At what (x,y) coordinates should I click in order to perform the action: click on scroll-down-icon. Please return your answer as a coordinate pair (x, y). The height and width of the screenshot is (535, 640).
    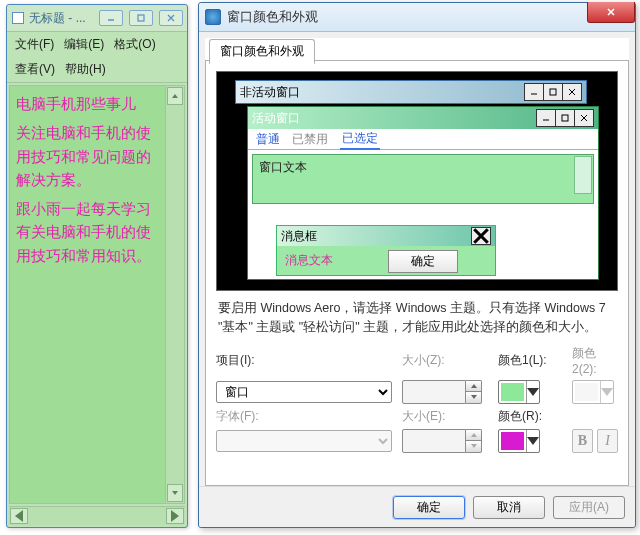
    Looking at the image, I should click on (175, 493).